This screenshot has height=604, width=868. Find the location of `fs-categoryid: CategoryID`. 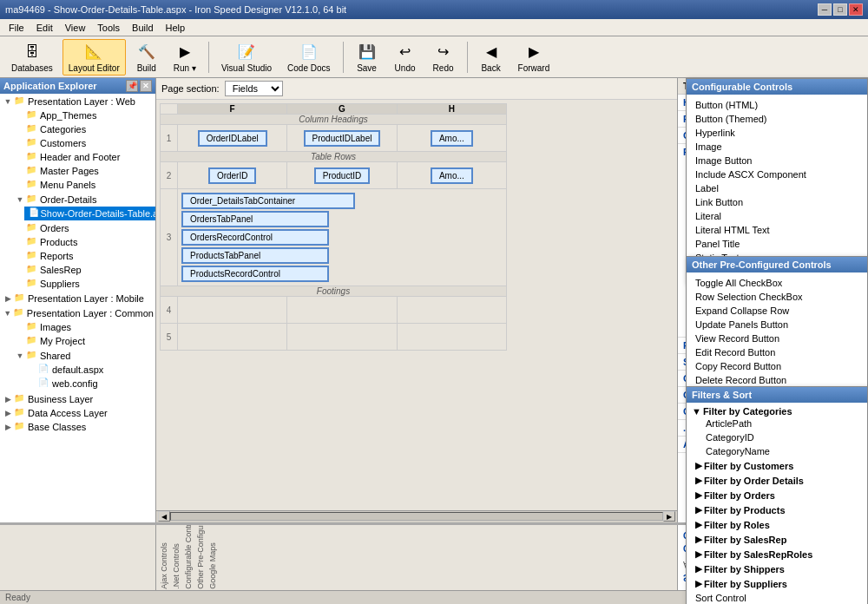

fs-categoryid: CategoryID is located at coordinates (777, 437).